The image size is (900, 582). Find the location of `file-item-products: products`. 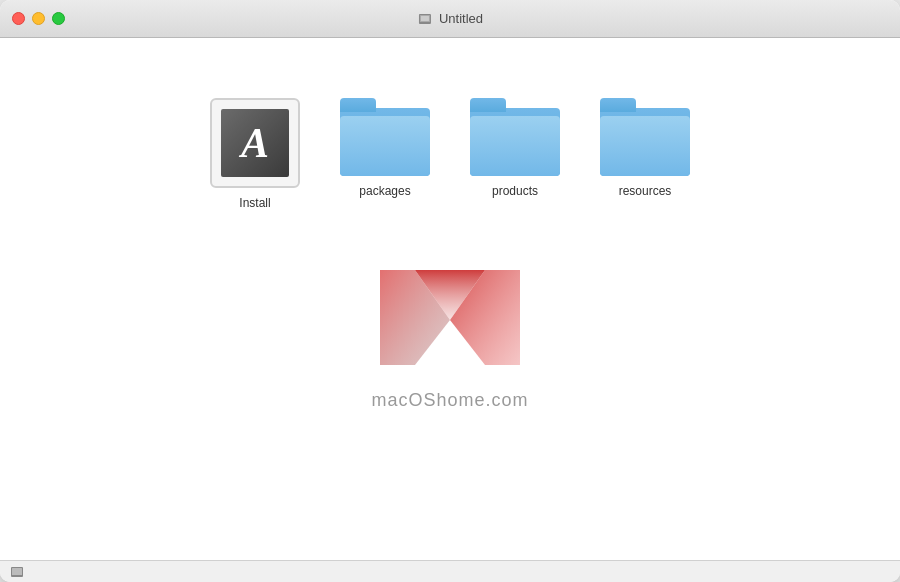

file-item-products: products is located at coordinates (515, 148).